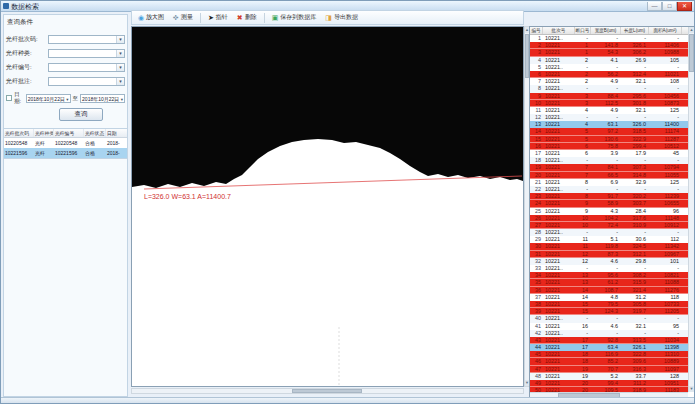  Describe the element at coordinates (102, 98) in the screenshot. I see `date-to-dropdown: 2018年10月22日 ▾` at that location.